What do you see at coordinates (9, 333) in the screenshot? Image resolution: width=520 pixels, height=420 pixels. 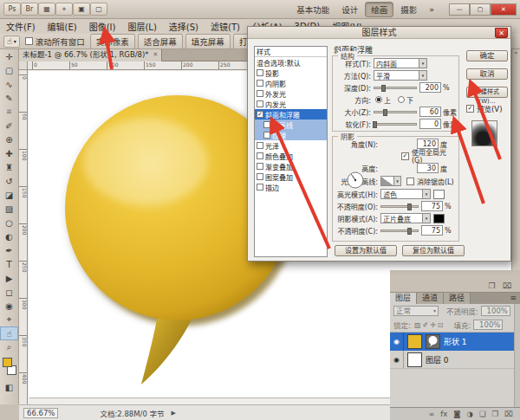 I see `hand-tool: ☝` at bounding box center [9, 333].